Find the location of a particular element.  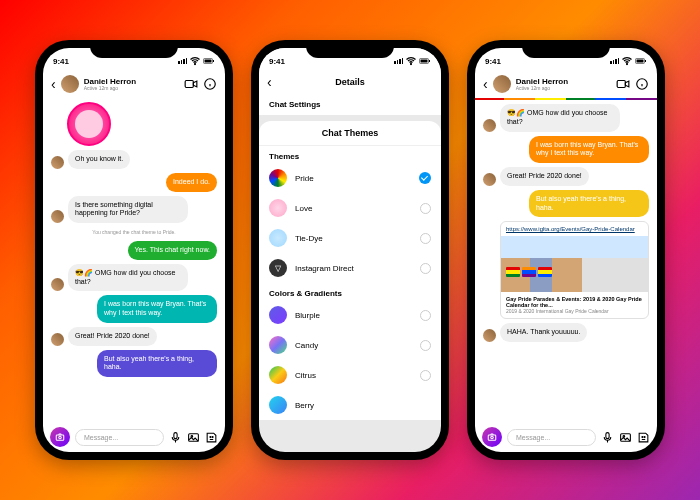

igd-swatch-icon: ▽ is located at coordinates (278, 268).